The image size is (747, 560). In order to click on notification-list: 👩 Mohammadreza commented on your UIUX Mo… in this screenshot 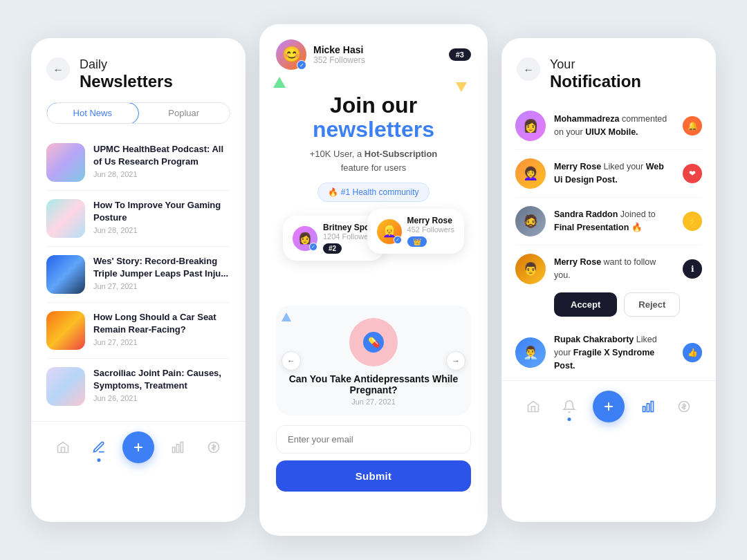, I will do `click(609, 198)`.